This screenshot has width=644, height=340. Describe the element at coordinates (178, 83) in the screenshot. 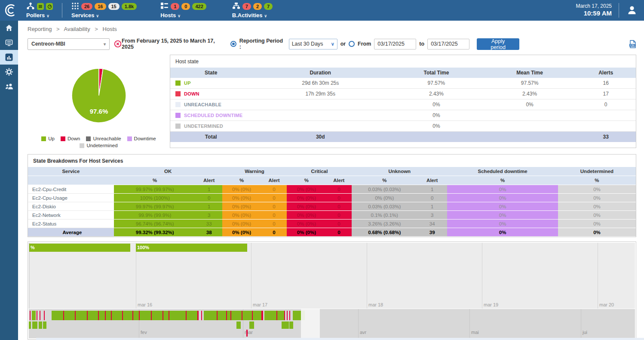

I see `up-swatch` at that location.